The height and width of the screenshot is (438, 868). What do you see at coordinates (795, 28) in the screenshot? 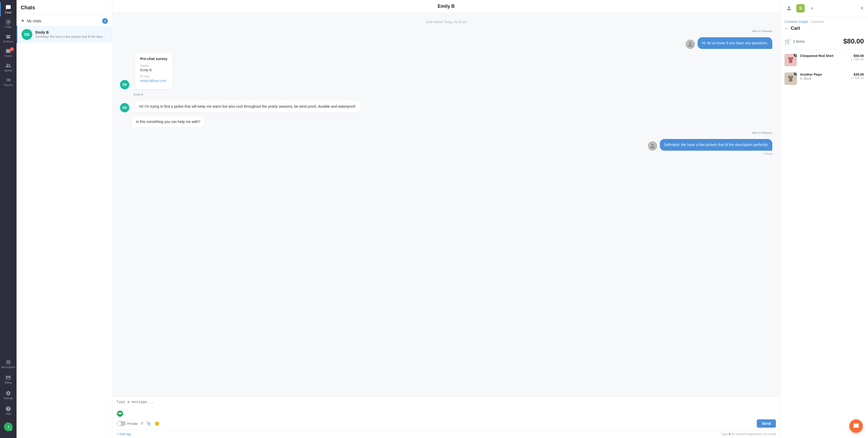
I see `section-title: Cart` at bounding box center [795, 28].